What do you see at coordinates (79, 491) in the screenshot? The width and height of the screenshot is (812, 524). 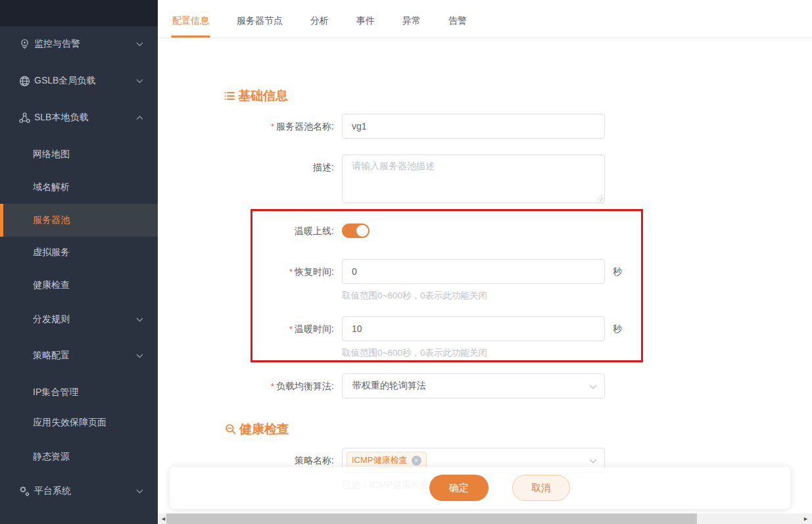 I see `sidebar-item-platform-system: 平台系统` at bounding box center [79, 491].